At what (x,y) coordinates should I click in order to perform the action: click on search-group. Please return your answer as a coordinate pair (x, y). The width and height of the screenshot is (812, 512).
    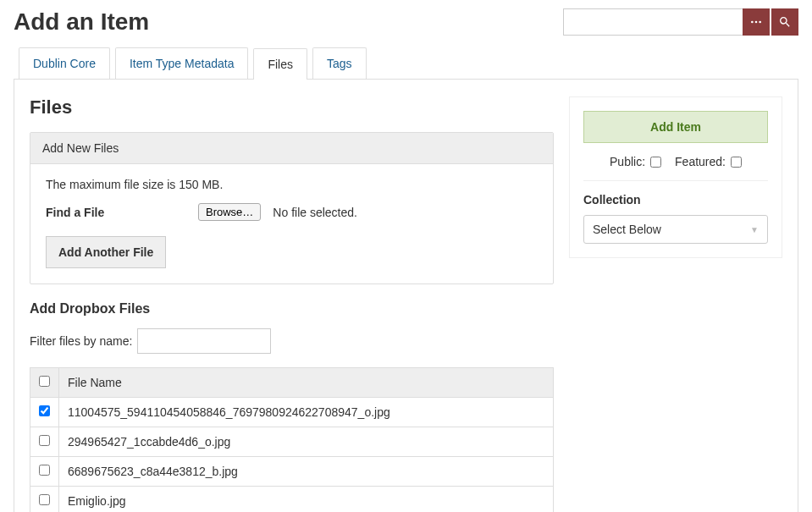
    Looking at the image, I should click on (681, 22).